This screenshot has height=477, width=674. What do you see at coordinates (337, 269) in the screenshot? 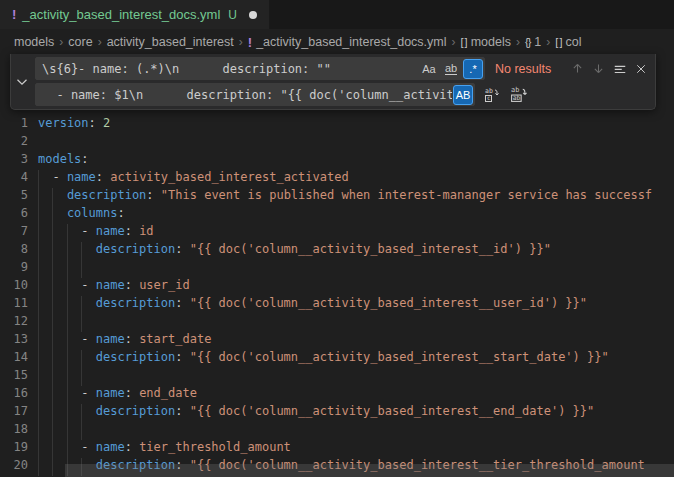
I see `code-line: 9` at bounding box center [337, 269].